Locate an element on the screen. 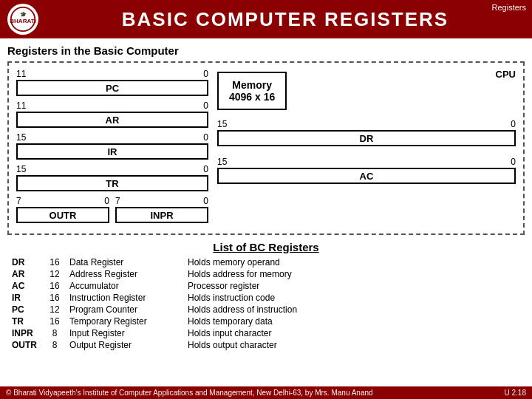  tr-bit-high: 15 is located at coordinates (21, 169).